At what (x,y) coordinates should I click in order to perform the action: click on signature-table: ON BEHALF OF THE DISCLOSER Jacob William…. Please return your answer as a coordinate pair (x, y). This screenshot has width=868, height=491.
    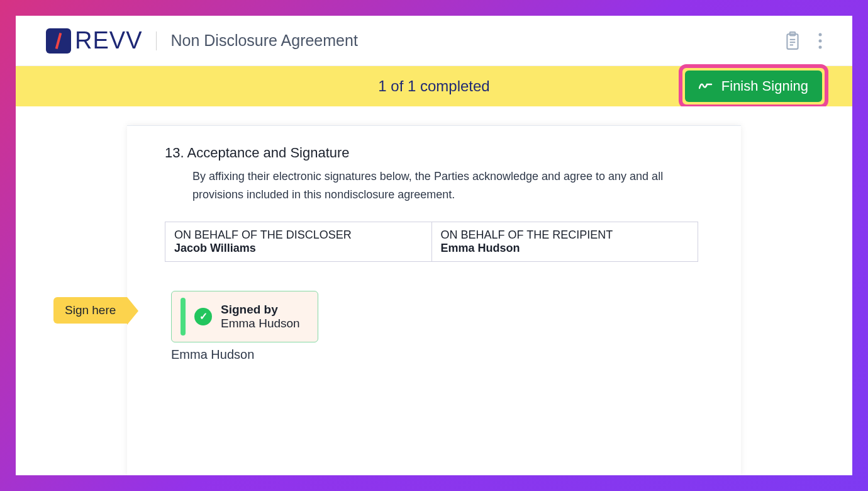
    Looking at the image, I should click on (431, 242).